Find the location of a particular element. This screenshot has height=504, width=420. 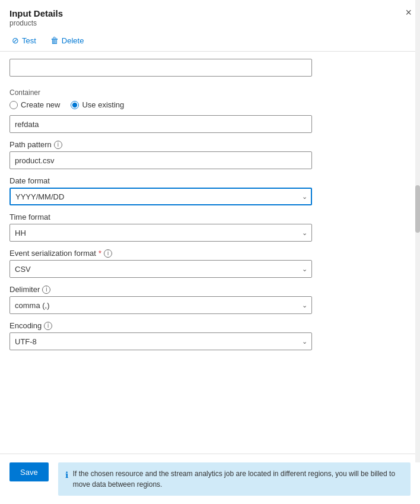

encoding-label-row: Encoding i is located at coordinates (210, 325).